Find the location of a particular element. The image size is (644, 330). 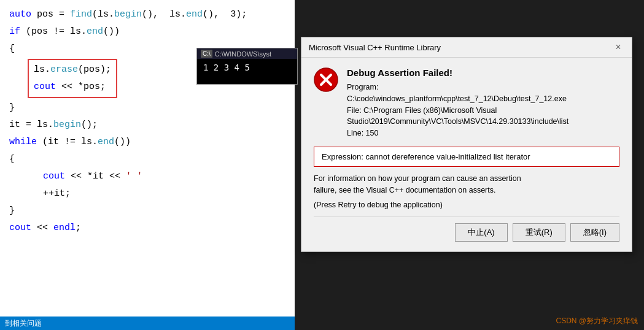

code-line-10: } is located at coordinates (147, 211).